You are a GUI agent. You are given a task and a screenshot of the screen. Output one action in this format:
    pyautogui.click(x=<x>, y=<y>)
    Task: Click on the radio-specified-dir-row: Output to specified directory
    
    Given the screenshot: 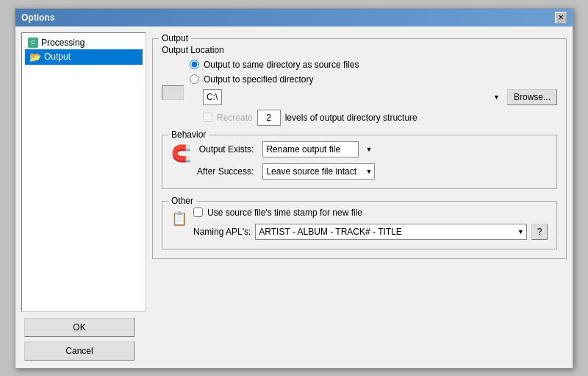 What is the action you would take?
    pyautogui.click(x=373, y=79)
    